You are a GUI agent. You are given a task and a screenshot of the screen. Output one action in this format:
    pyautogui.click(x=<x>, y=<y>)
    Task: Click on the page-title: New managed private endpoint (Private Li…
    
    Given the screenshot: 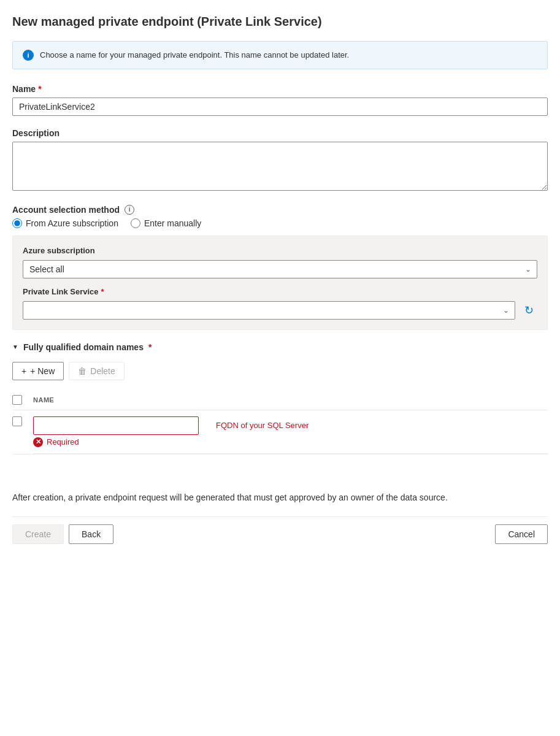 What is the action you would take?
    pyautogui.click(x=280, y=22)
    